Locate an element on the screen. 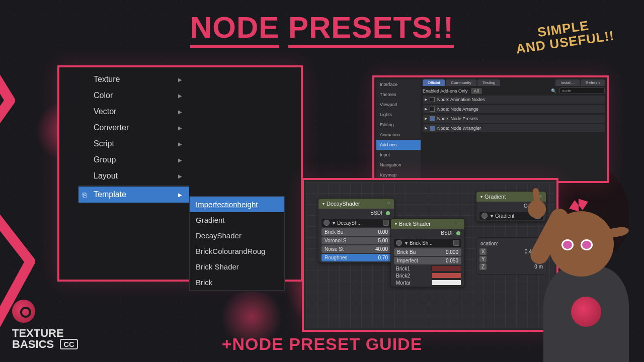 This screenshot has width=644, height=362. sidebar-item-addons: Add-ons is located at coordinates (398, 145).